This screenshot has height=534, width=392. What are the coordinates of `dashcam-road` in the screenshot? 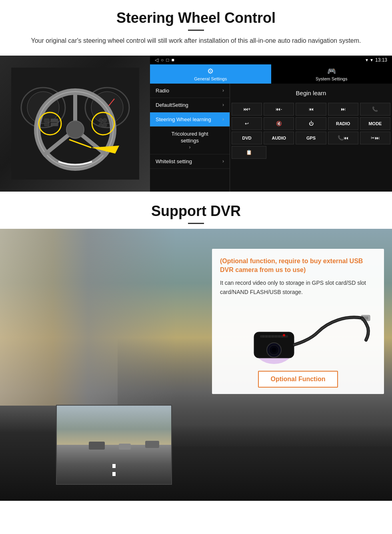 It's located at (114, 464).